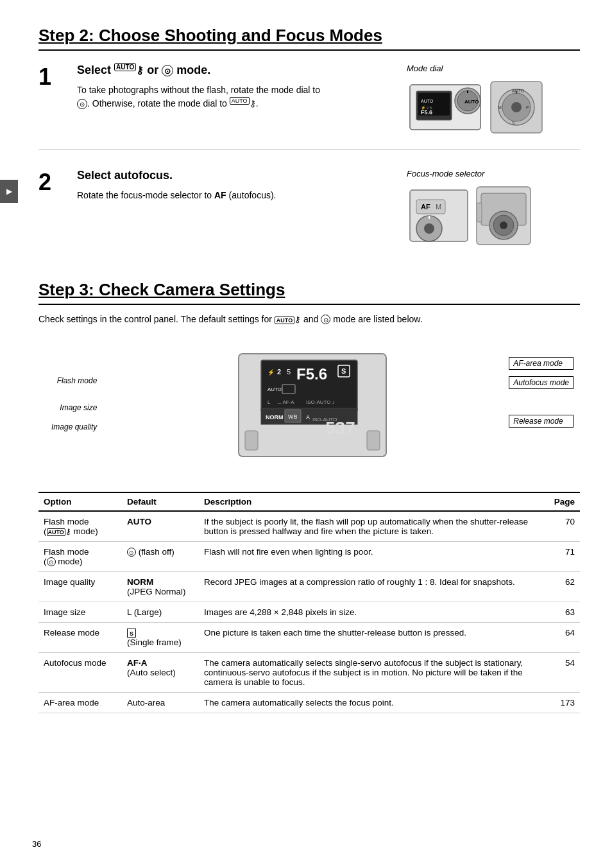  I want to click on page-cell: 64, so click(565, 638).